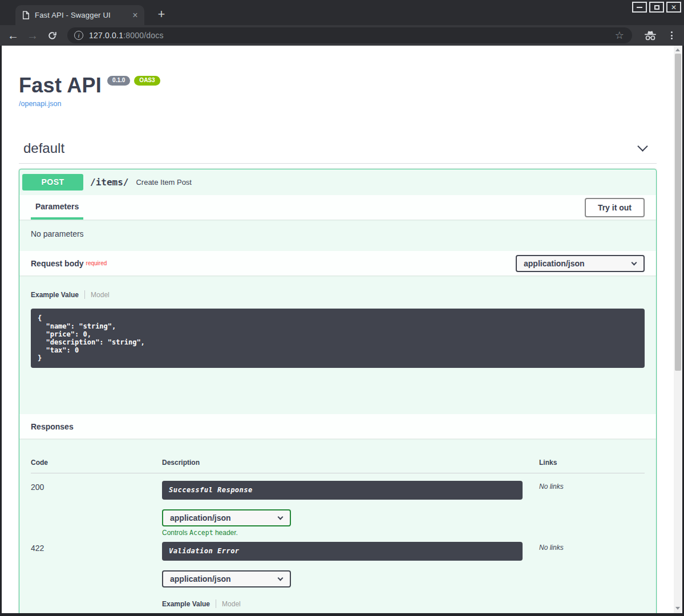 This screenshot has width=684, height=616. What do you see at coordinates (161, 14) in the screenshot?
I see `new-tab-button: +` at bounding box center [161, 14].